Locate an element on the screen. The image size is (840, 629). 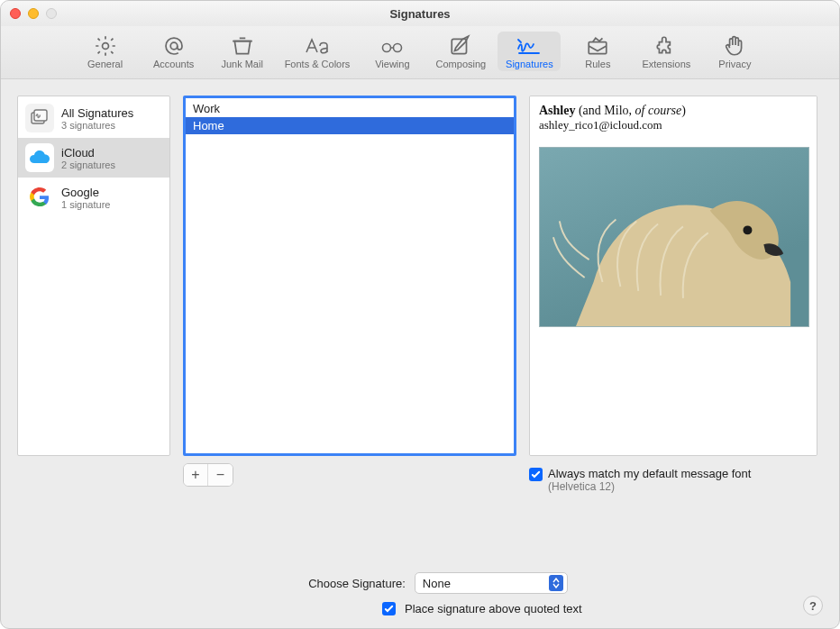
tab-label: Rules is located at coordinates (598, 64).